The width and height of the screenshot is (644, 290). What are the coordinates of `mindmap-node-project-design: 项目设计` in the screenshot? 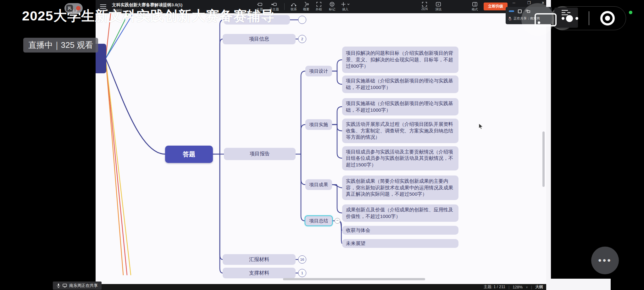 It's located at (319, 71).